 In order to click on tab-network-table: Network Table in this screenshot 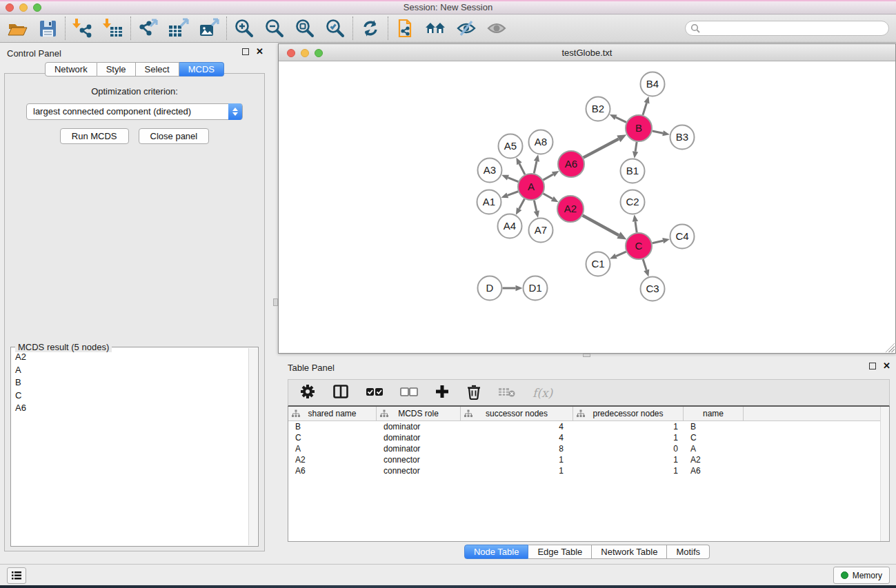, I will do `click(629, 551)`.